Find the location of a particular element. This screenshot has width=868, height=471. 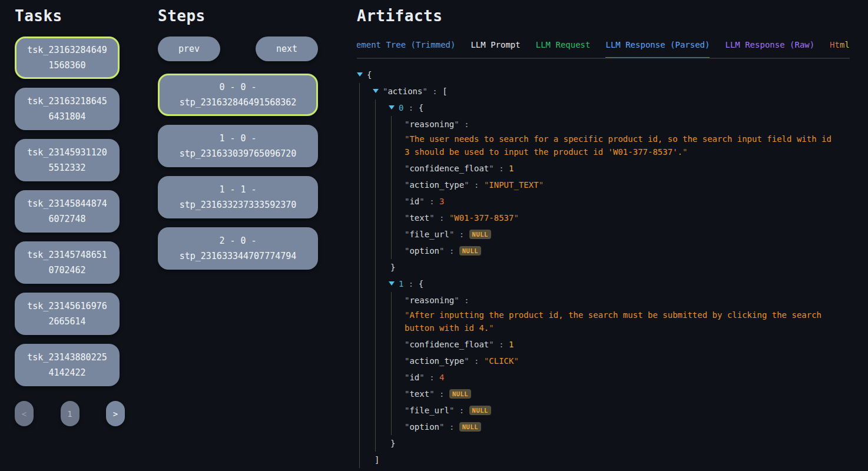

steps-title: Steps is located at coordinates (238, 16).